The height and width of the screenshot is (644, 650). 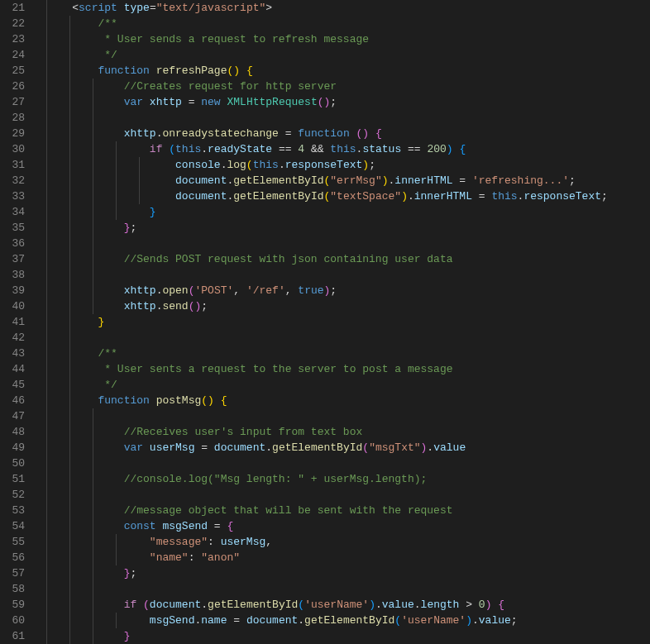 I want to click on code-line: * User sends a request to refresh messag…, so click(x=348, y=40).